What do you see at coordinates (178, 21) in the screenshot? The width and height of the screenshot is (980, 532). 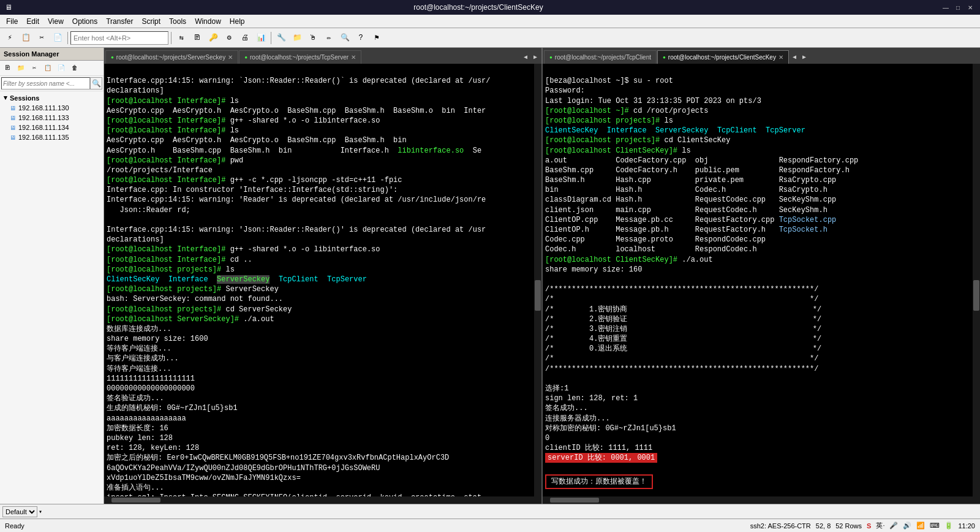 I see `menu-tools: Tools` at bounding box center [178, 21].